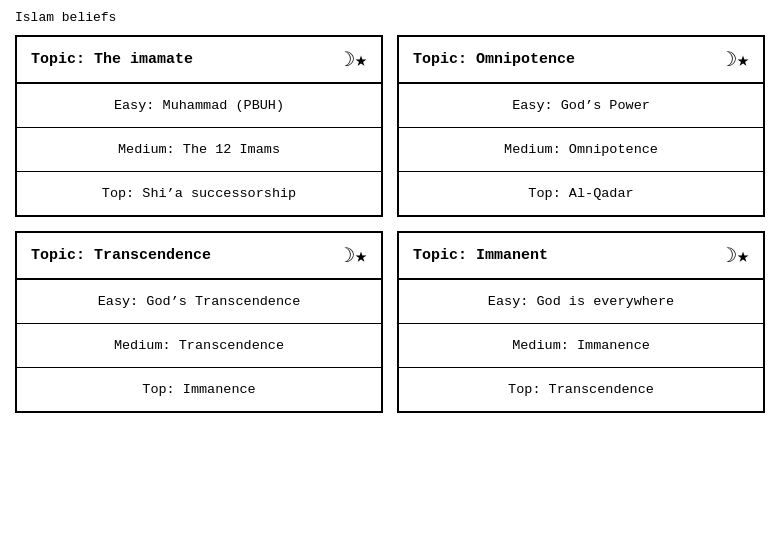  I want to click on topic-label-transcendence: Topic: Transcendence, so click(121, 256).